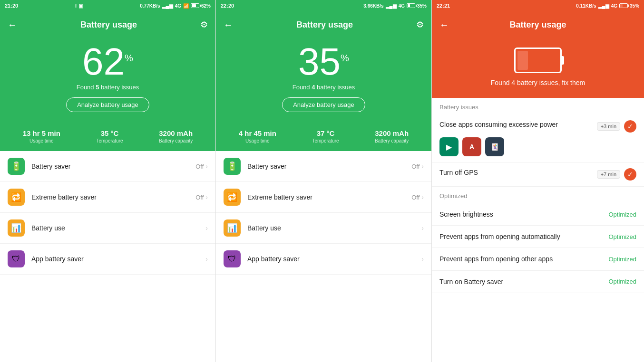  Describe the element at coordinates (630, 174) in the screenshot. I see `check-circle-1: ✓` at that location.